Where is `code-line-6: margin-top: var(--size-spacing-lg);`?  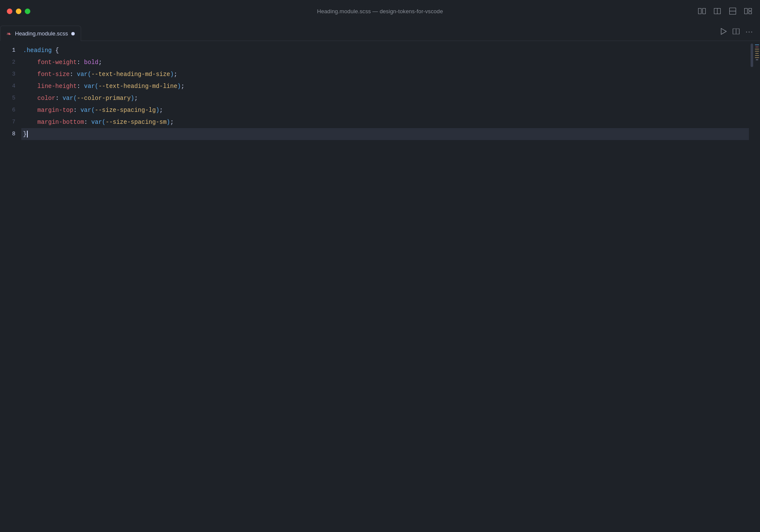 code-line-6: margin-top: var(--size-spacing-lg); is located at coordinates (385, 110).